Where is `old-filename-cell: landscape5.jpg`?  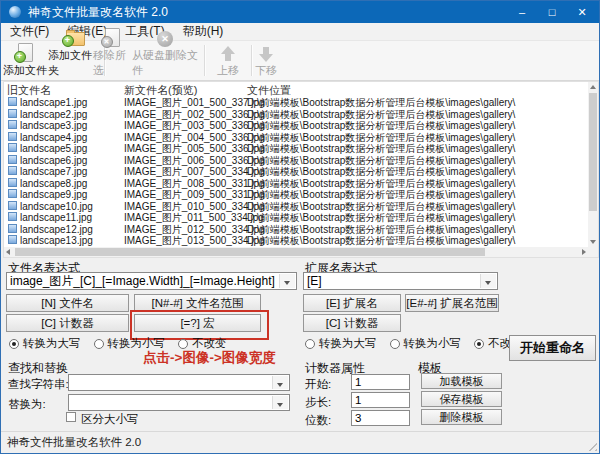 old-filename-cell: landscape5.jpg is located at coordinates (54, 149).